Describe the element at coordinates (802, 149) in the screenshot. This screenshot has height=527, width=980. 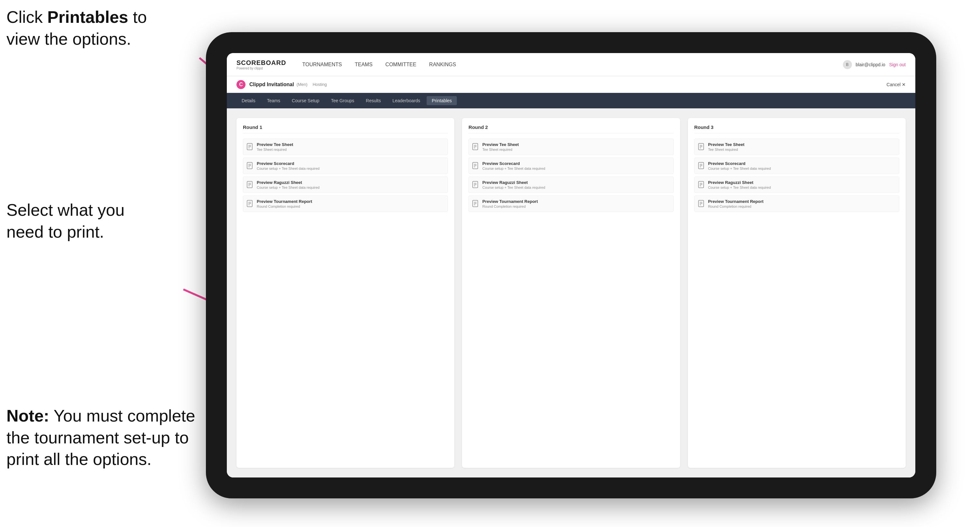
I see `round3-tee-sheet-sub: Tee Sheet required` at that location.